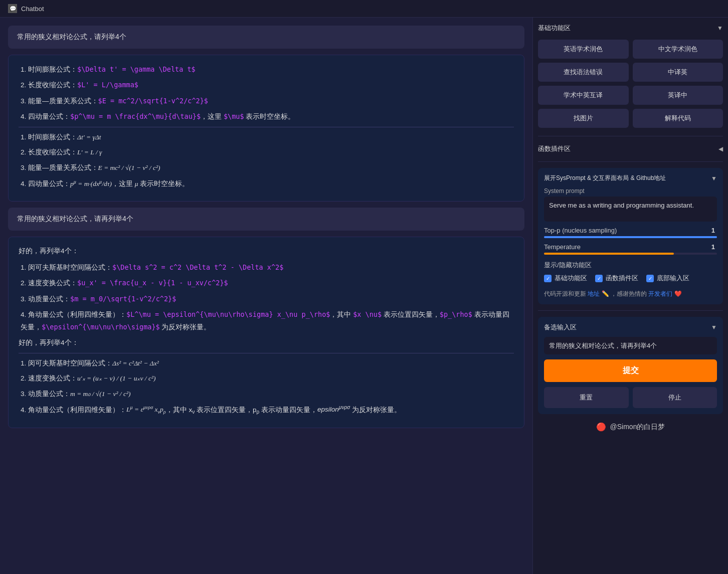  I want to click on stop-button: 停止, so click(675, 398).